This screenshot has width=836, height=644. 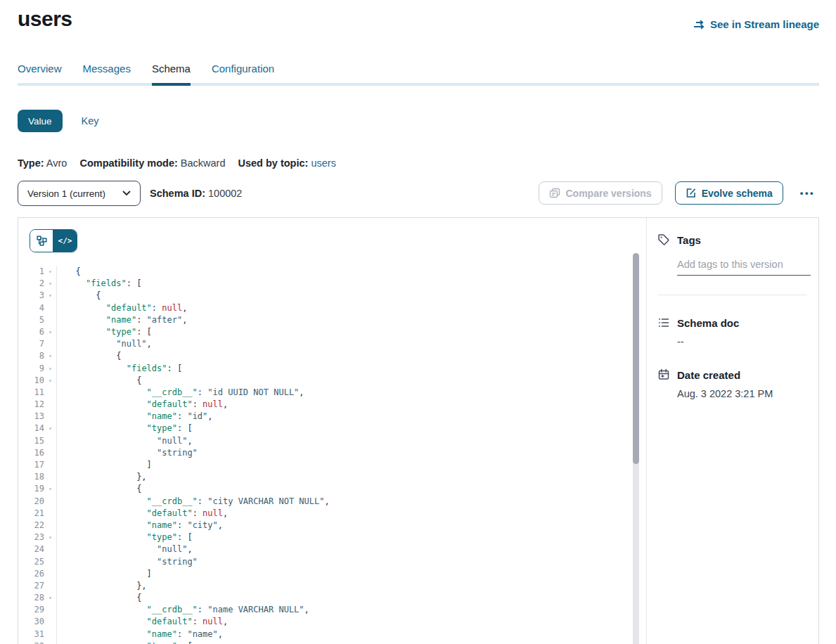 I want to click on line-number: 7, so click(x=31, y=344).